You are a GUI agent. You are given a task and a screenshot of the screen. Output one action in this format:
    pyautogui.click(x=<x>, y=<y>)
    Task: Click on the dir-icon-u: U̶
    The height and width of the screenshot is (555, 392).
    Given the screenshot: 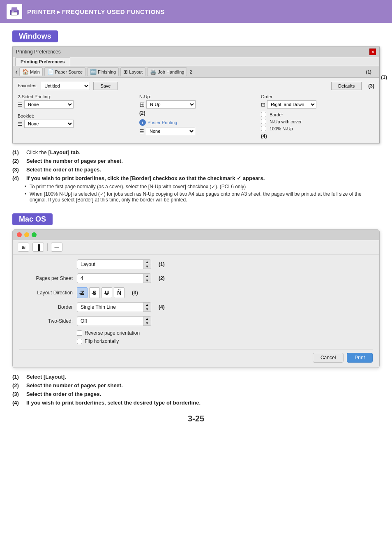 What is the action you would take?
    pyautogui.click(x=107, y=293)
    